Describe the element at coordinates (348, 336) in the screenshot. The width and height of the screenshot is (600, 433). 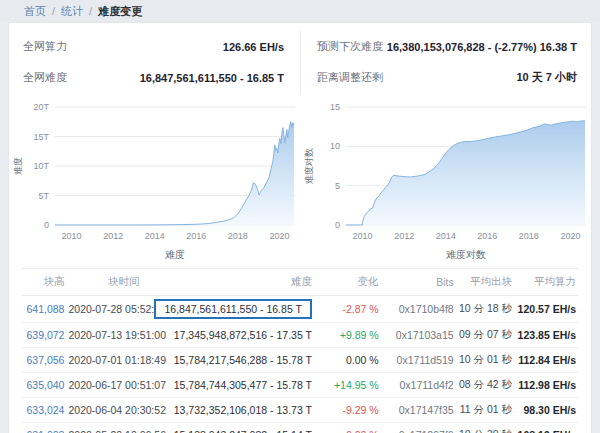
I see `change-cell: +9.89 %` at that location.